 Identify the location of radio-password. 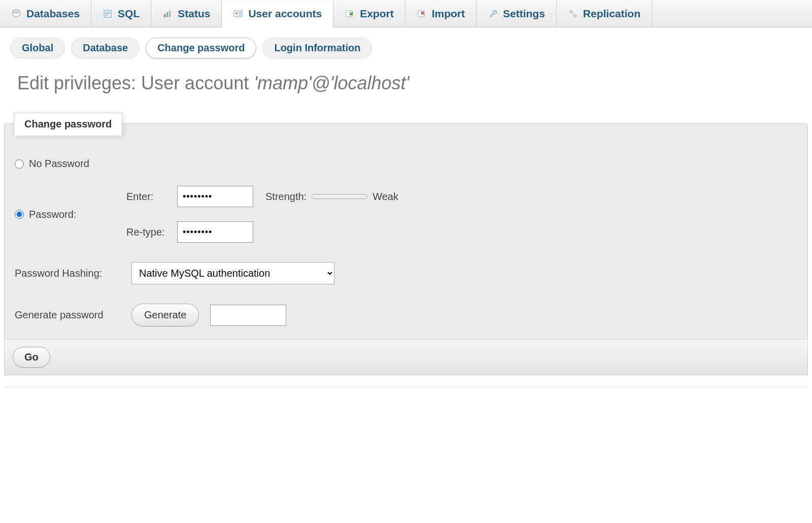
(19, 214).